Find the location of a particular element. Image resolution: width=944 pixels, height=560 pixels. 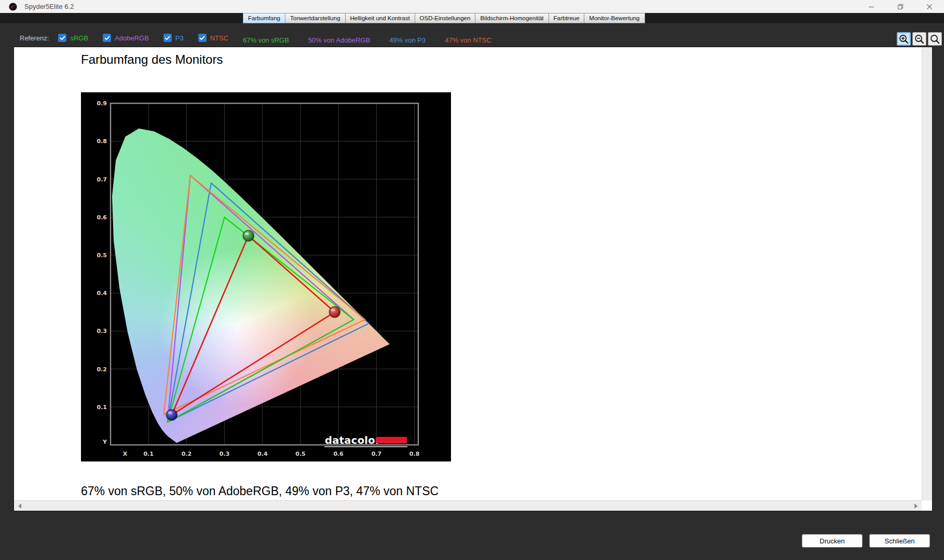

tab-monitor-bewertung: Monitor-Bewertung is located at coordinates (614, 18).